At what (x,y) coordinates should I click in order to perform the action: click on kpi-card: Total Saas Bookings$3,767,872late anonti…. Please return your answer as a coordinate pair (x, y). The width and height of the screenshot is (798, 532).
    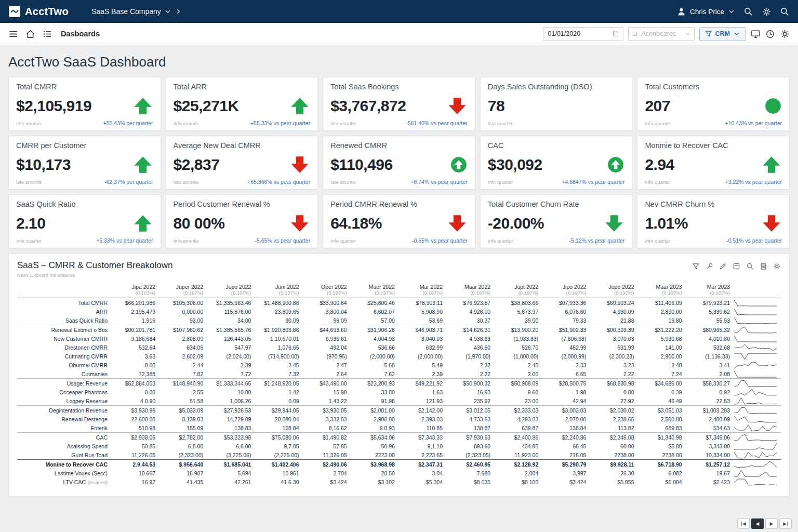
    Looking at the image, I should click on (399, 104).